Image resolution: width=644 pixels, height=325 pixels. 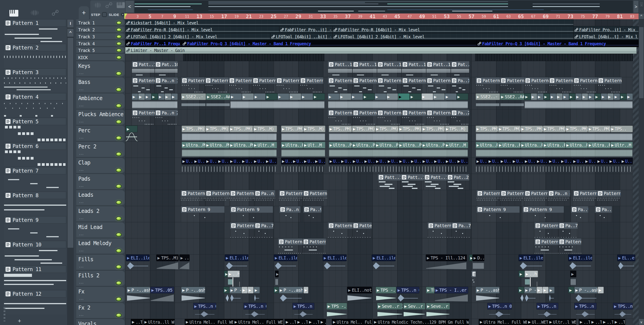 I want to click on track-header-keys: Keys..., so click(x=100, y=69).